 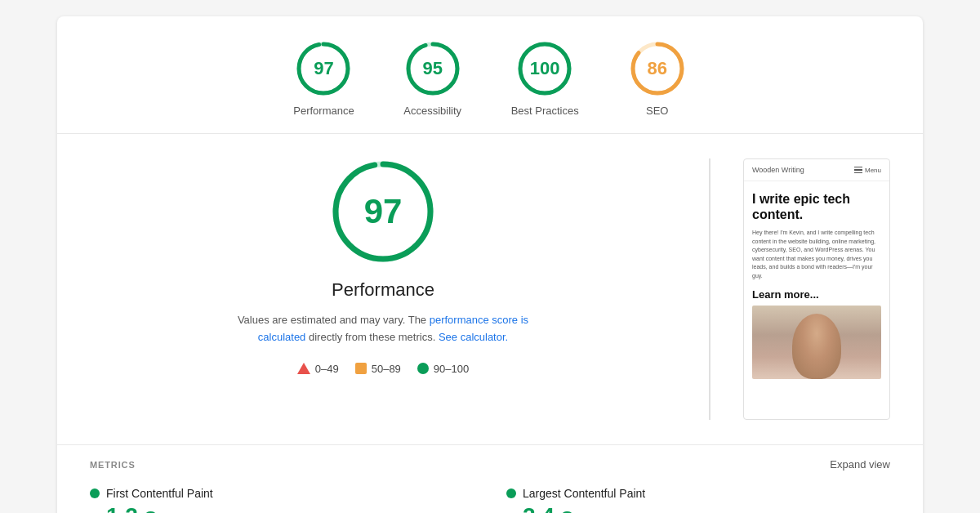 What do you see at coordinates (817, 294) in the screenshot?
I see `preview-cta: Learn more...` at bounding box center [817, 294].